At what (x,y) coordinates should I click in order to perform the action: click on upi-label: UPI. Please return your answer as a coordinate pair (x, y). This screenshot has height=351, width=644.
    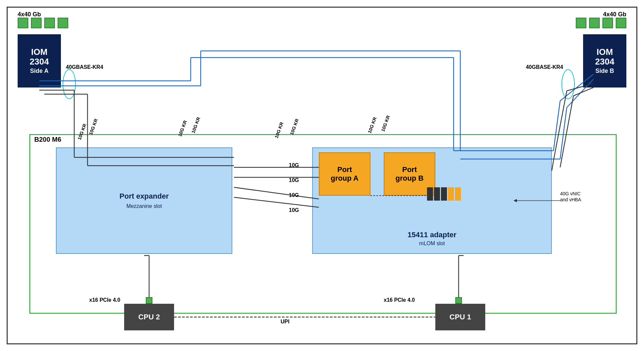
    Looking at the image, I should click on (285, 322).